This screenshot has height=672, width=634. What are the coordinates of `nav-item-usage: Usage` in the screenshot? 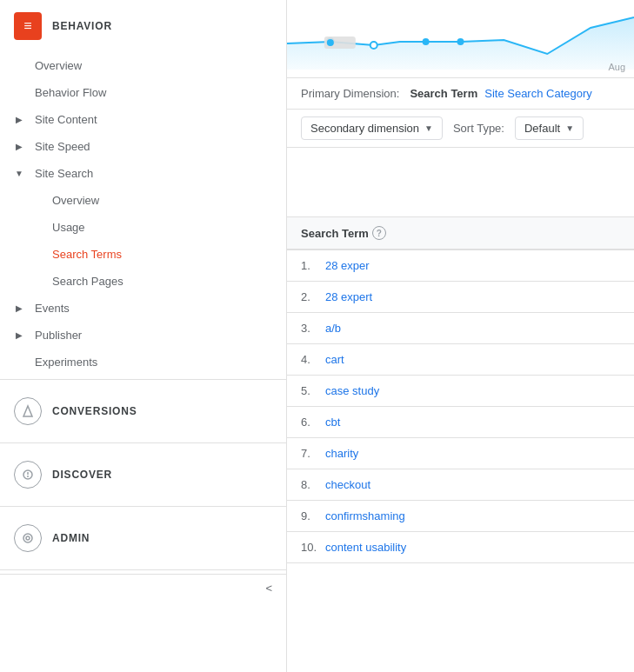 It's located at (143, 228).